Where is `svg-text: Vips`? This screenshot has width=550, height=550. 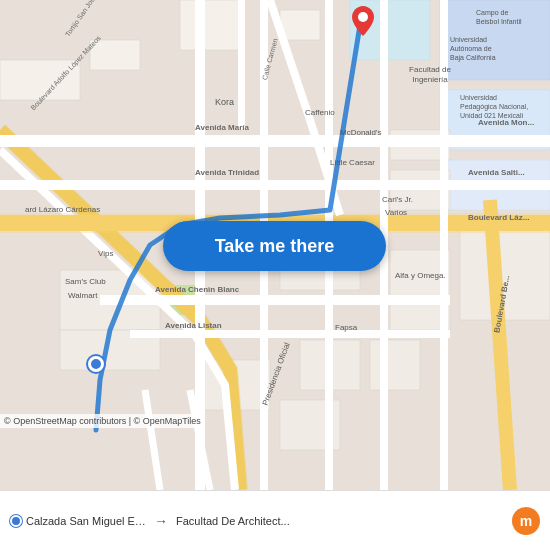
svg-text: Vips is located at coordinates (106, 254).